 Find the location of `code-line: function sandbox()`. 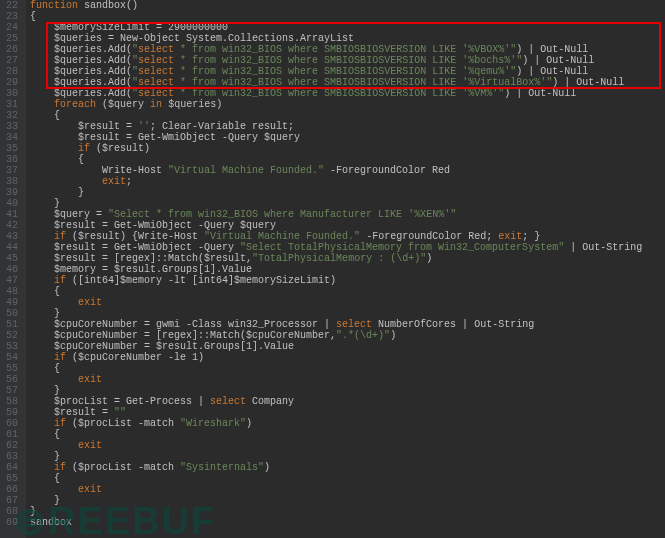

code-line: function sandbox() is located at coordinates (348, 6).